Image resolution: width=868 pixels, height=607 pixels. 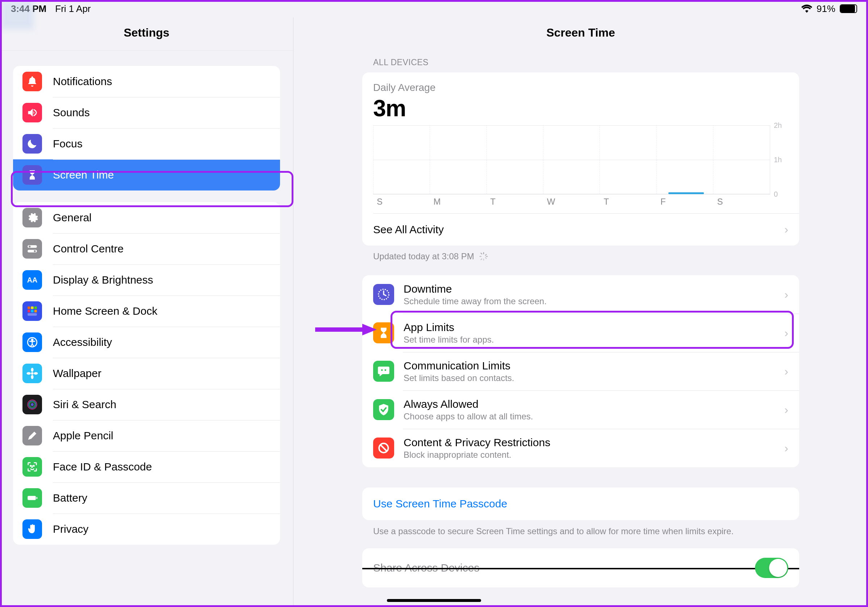 What do you see at coordinates (32, 498) in the screenshot?
I see `battery-icon` at bounding box center [32, 498].